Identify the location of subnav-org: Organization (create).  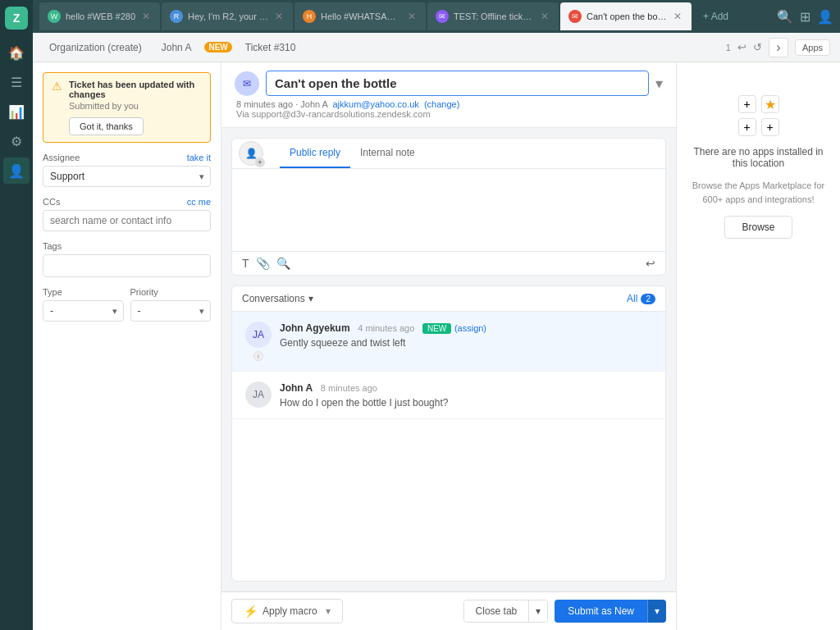
(95, 48).